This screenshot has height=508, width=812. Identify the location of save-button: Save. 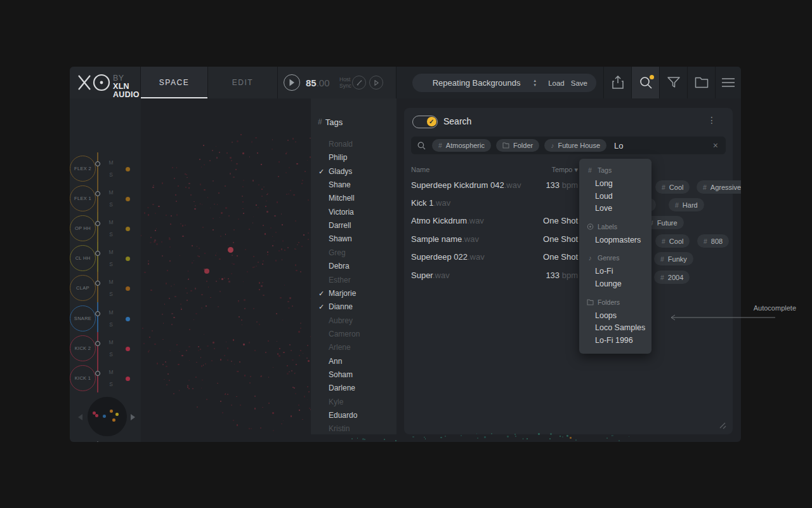
(579, 83).